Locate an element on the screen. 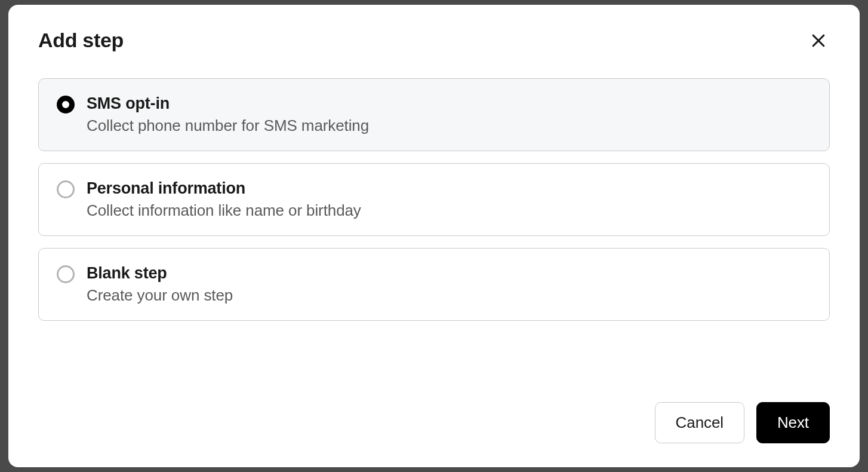 The image size is (868, 472). option-title: SMS opt-in is located at coordinates (228, 104).